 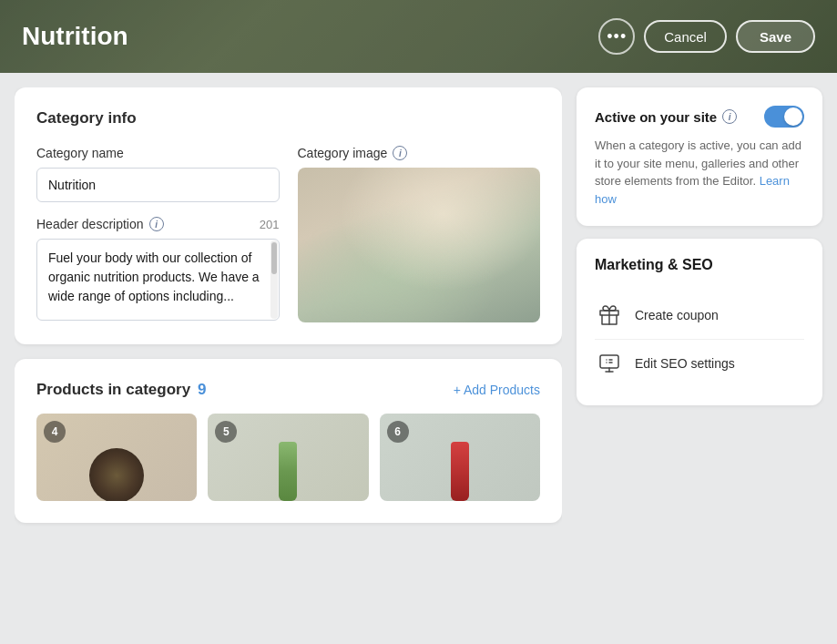 What do you see at coordinates (288, 118) in the screenshot?
I see `category-info-title: Category info` at bounding box center [288, 118].